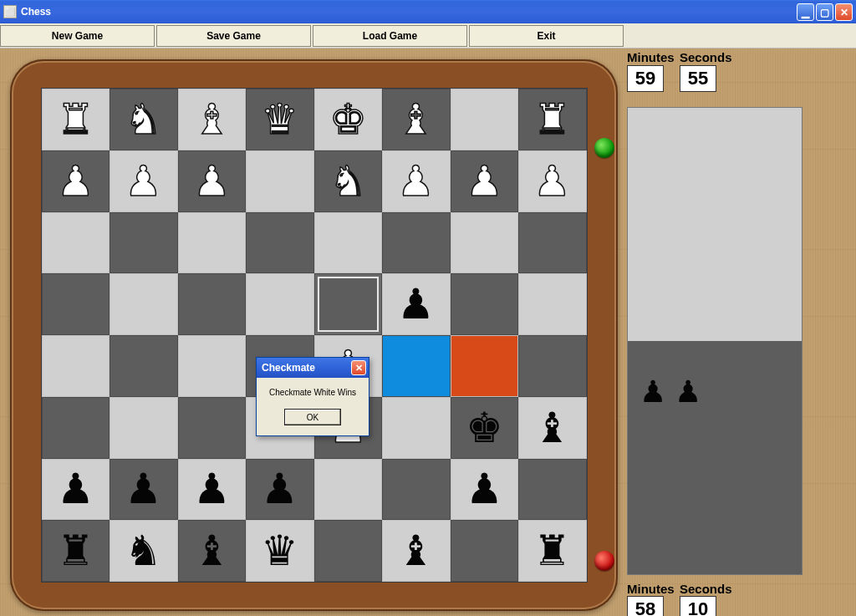  What do you see at coordinates (76, 304) in the screenshot?
I see `square-a5` at bounding box center [76, 304].